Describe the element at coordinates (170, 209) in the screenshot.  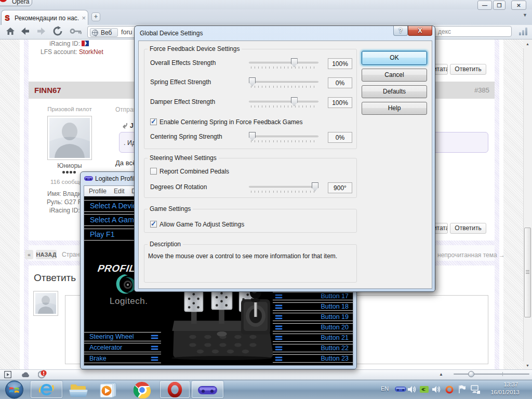
I see `game-group-label: Game Settings` at that location.